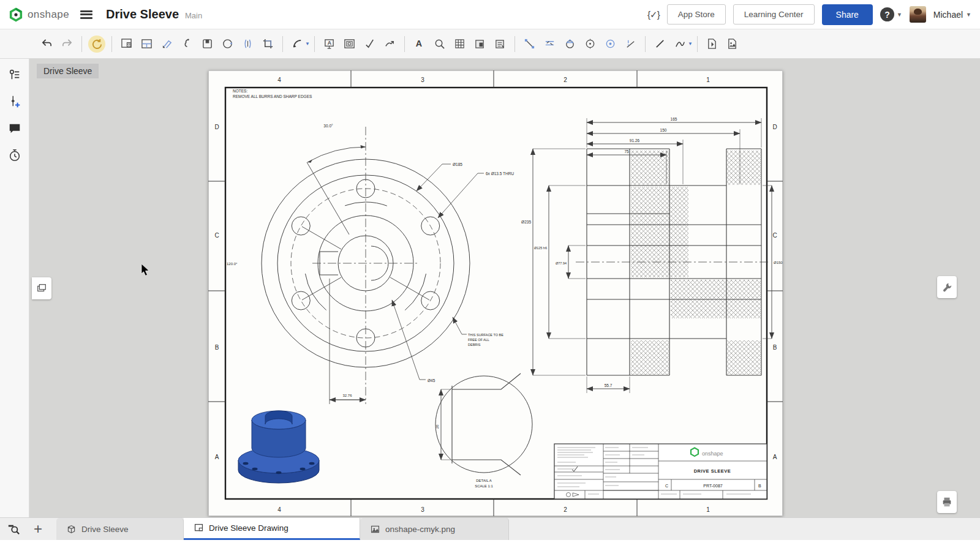 The image size is (980, 551). What do you see at coordinates (899, 15) in the screenshot?
I see `chevron-down-icon: ▼` at bounding box center [899, 15].